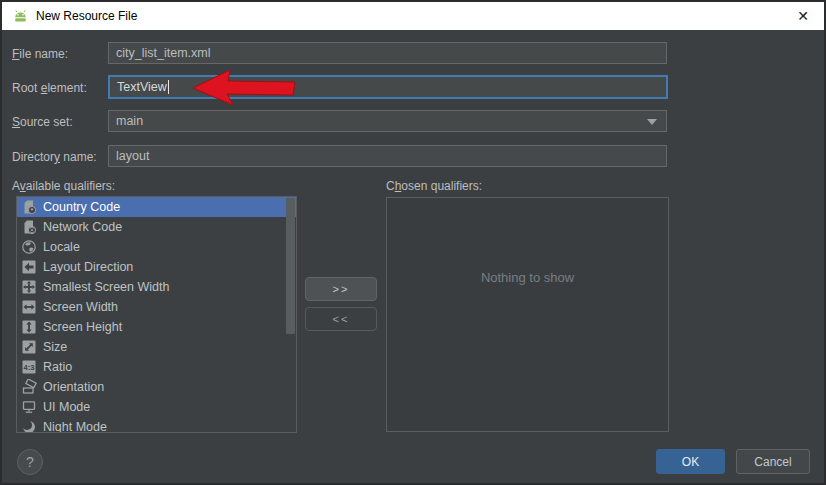  What do you see at coordinates (29, 307) in the screenshot?
I see `screen-width-icon` at bounding box center [29, 307].